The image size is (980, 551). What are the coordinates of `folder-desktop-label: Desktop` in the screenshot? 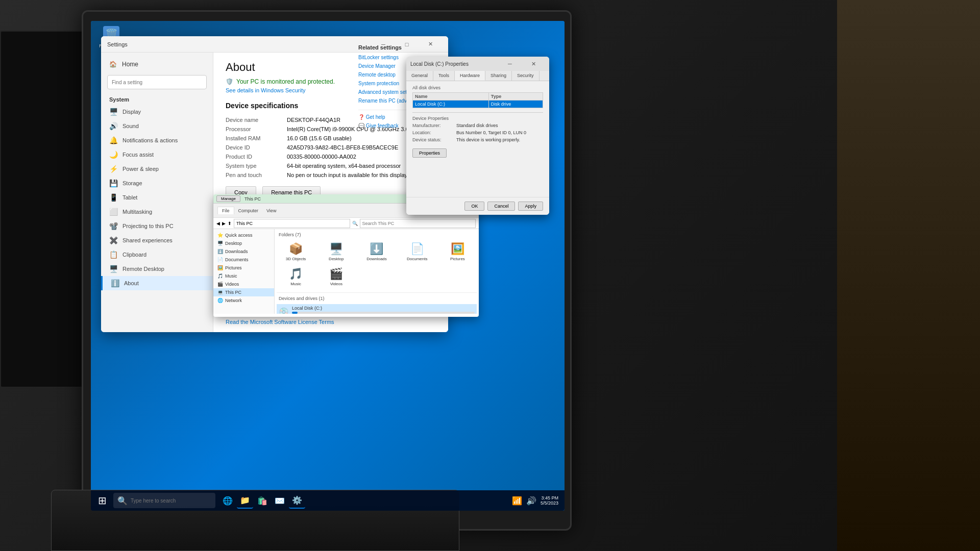 It's located at (336, 259).